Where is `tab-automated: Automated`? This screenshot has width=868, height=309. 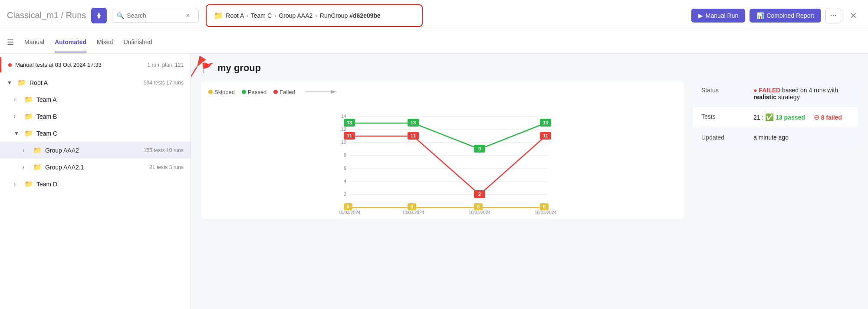 tab-automated: Automated is located at coordinates (70, 42).